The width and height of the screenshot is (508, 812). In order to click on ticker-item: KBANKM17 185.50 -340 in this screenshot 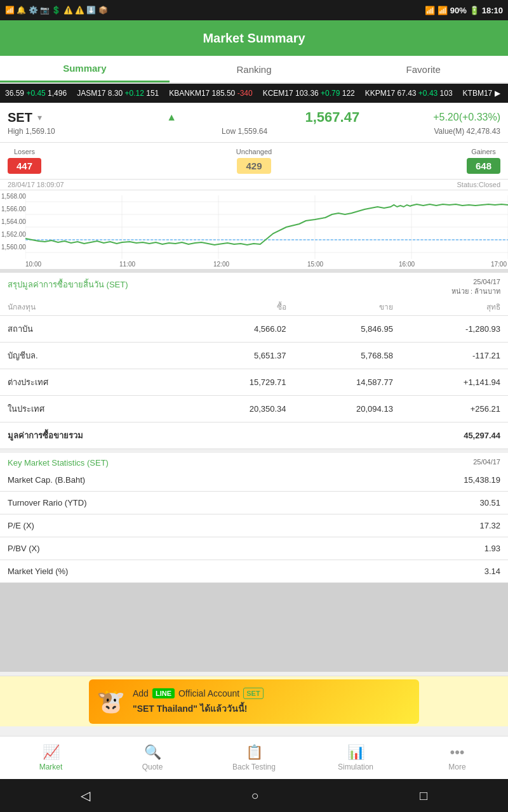, I will do `click(211, 93)`.